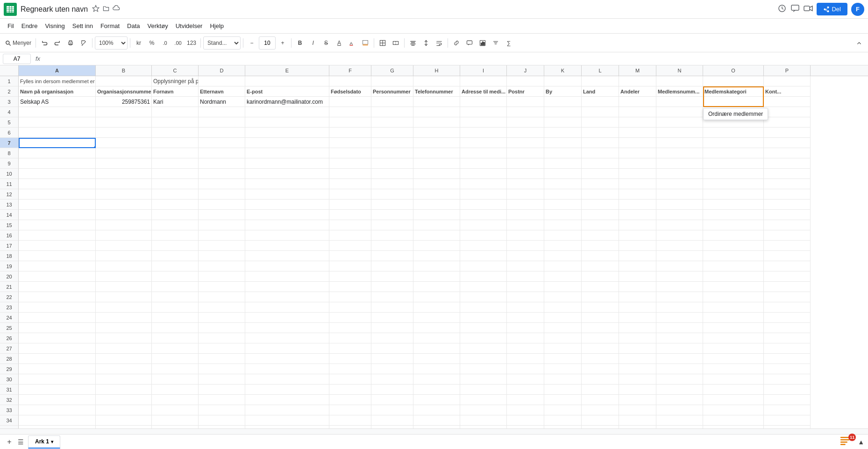  Describe the element at coordinates (57, 194) in the screenshot. I see `cell-A12` at that location.